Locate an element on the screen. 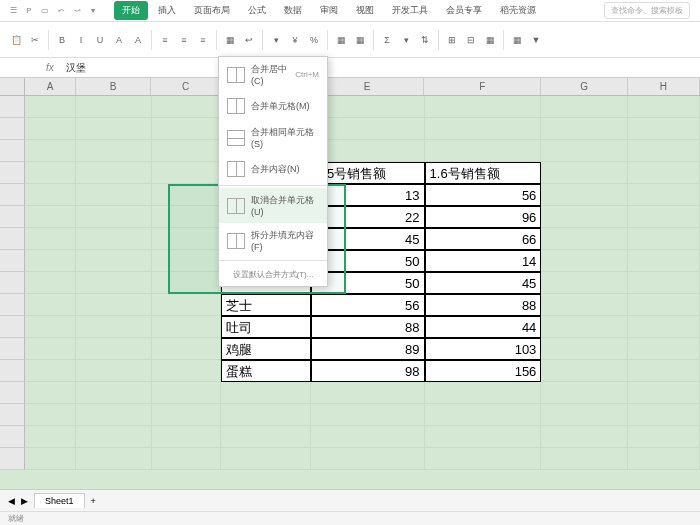 The image size is (700, 525). merge-cells-icon is located at coordinates (236, 106).